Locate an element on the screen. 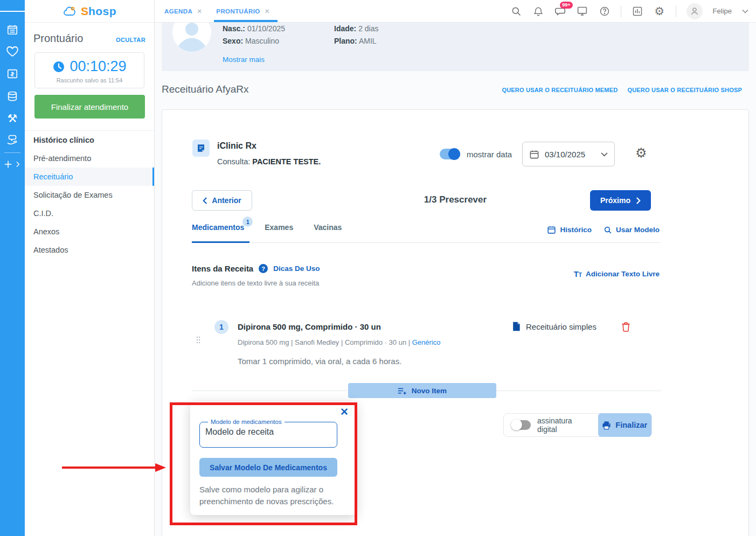  add-free-text-button: TT Adicionar Texto Livre is located at coordinates (616, 274).